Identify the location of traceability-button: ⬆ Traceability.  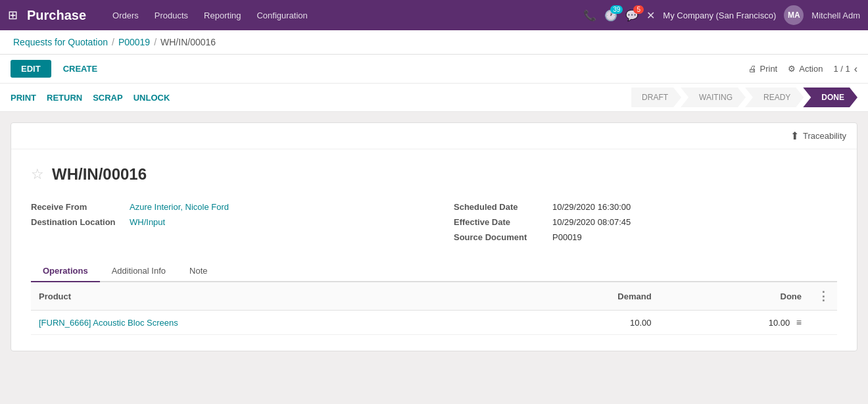
(818, 136).